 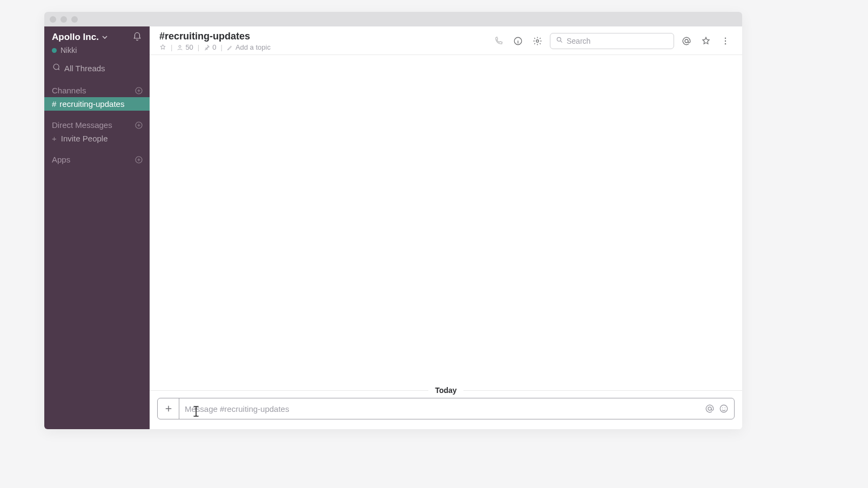 What do you see at coordinates (214, 48) in the screenshot?
I see `pin-count-value: 0` at bounding box center [214, 48].